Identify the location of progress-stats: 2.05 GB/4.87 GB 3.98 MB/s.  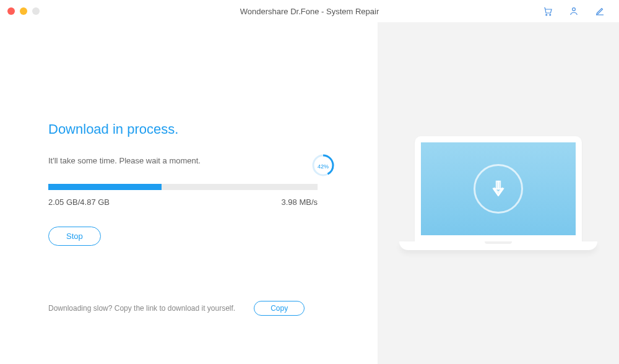
(183, 202).